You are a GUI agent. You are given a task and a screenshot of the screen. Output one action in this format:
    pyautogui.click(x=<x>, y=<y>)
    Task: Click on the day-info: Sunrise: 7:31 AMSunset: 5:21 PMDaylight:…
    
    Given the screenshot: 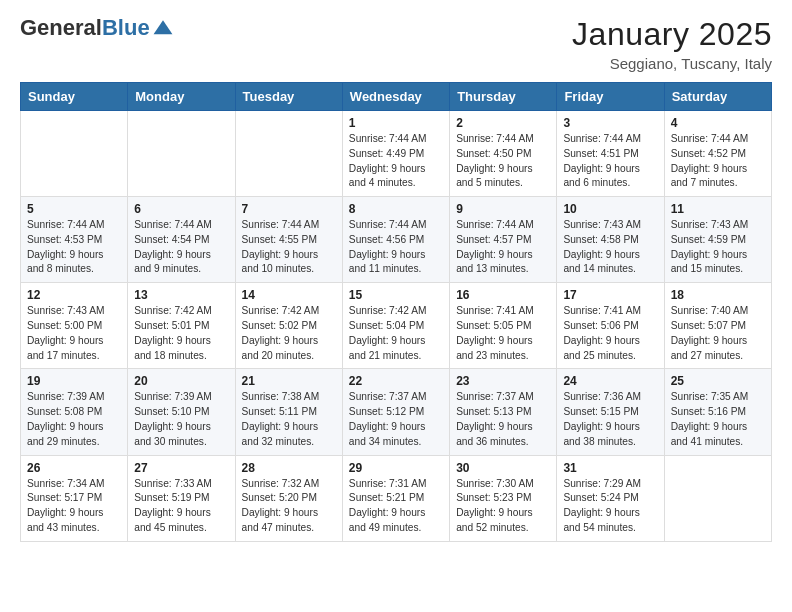 What is the action you would take?
    pyautogui.click(x=396, y=506)
    